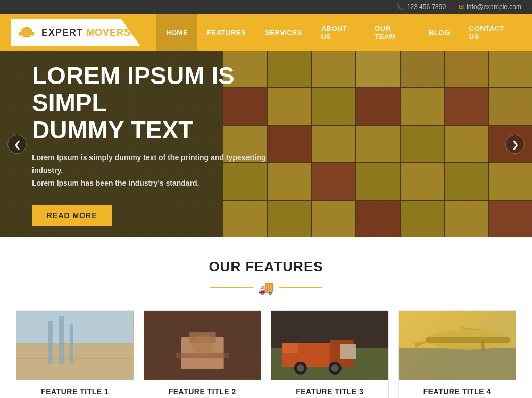 The image size is (532, 398). What do you see at coordinates (392, 32) in the screenshot?
I see `nav-item-team: OUR TEAM` at bounding box center [392, 32].